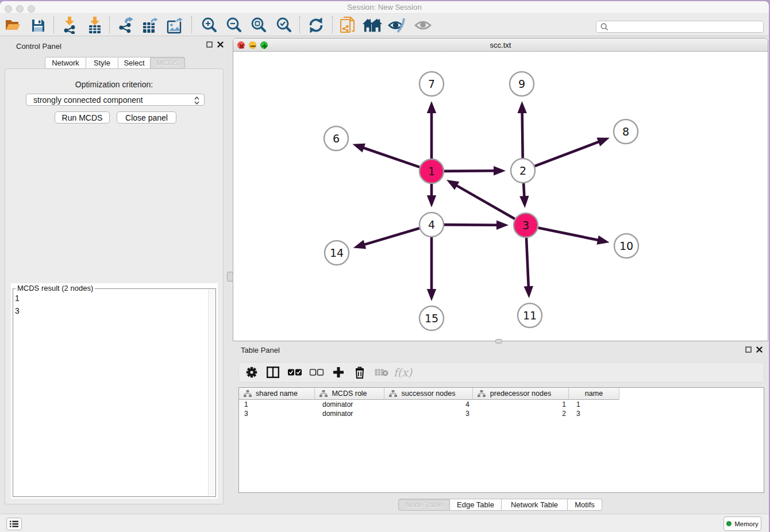 The width and height of the screenshot is (770, 532). I want to click on control-panel-tabs: NetworkStyleSelectMCDS, so click(115, 63).